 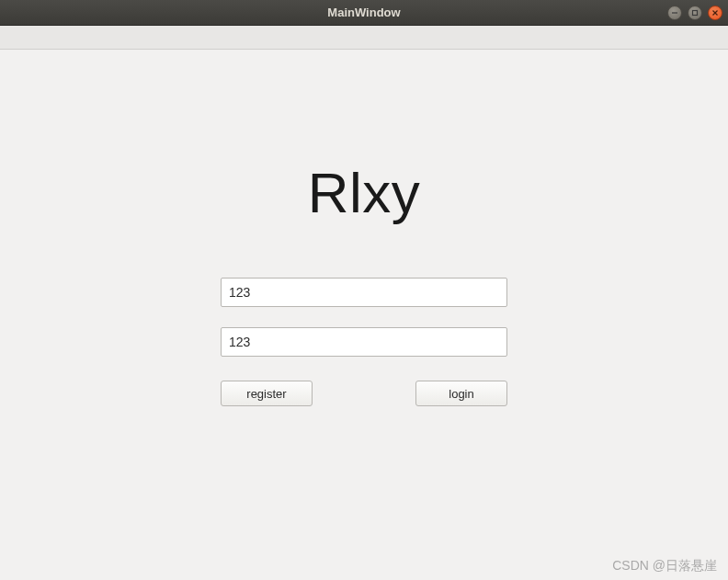 I want to click on login-form: register login, so click(x=364, y=342).